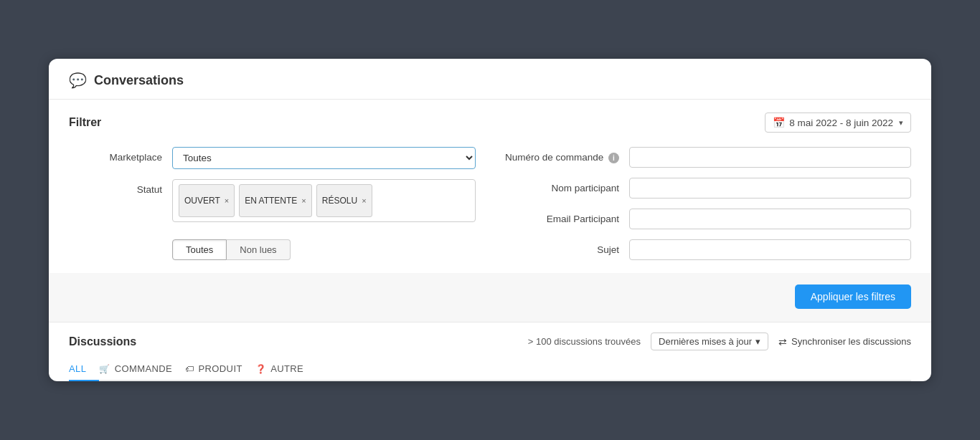 Image resolution: width=980 pixels, height=440 pixels. Describe the element at coordinates (142, 370) in the screenshot. I see `tab-commande: 🛒 COMMANDE` at that location.